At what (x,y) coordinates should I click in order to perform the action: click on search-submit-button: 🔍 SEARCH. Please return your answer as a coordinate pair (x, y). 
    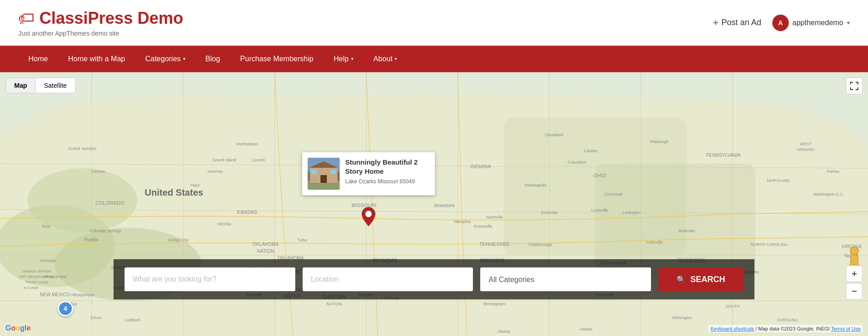
    Looking at the image, I should click on (701, 279).